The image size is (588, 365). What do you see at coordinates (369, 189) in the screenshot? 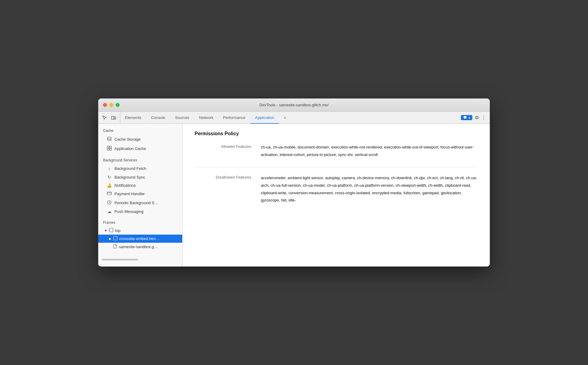
I see `disallowed-features-value: accelerometer, ambient-light-sensor, aut…` at bounding box center [369, 189].